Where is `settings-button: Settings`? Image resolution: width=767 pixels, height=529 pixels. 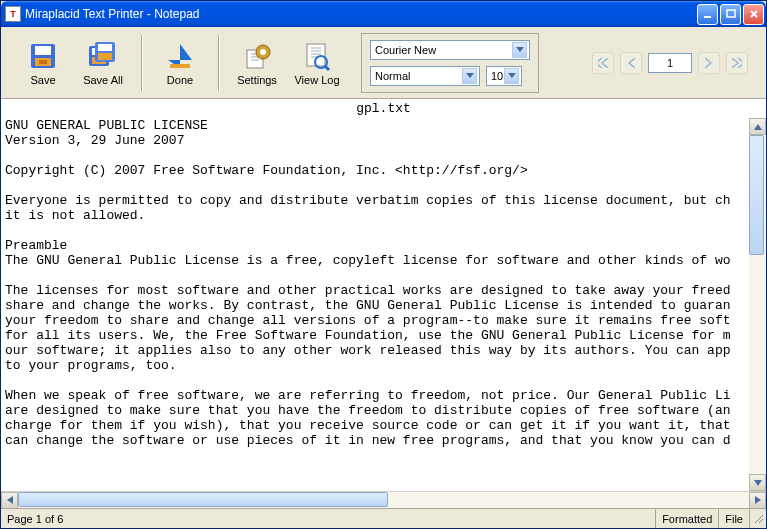 settings-button: Settings is located at coordinates (257, 63).